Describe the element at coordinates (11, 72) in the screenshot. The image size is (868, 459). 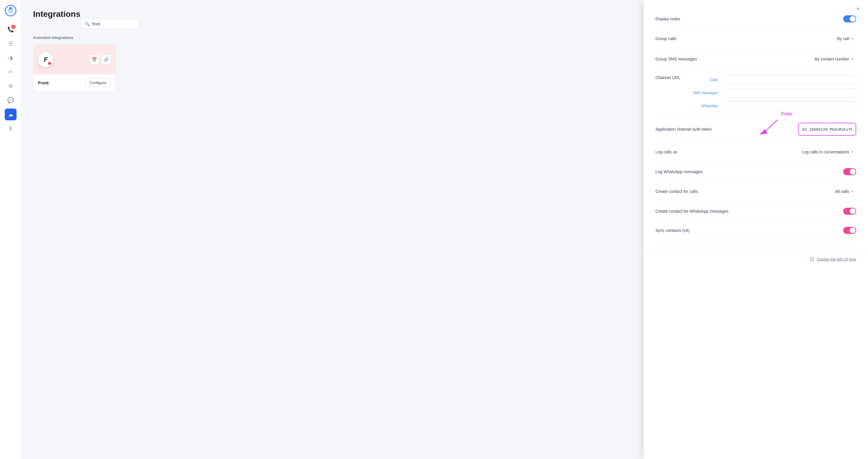
I see `tools-icon: ✂` at that location.